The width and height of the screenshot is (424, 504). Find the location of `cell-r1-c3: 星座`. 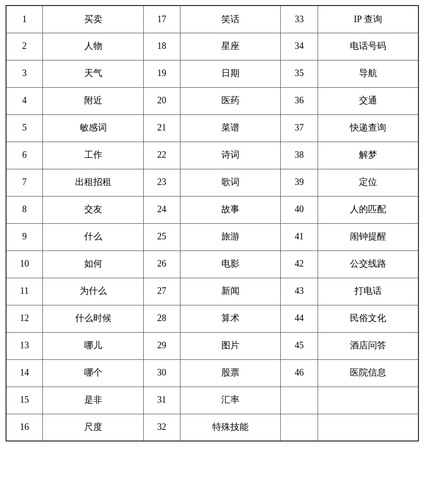

cell-r1-c3: 星座 is located at coordinates (231, 46).